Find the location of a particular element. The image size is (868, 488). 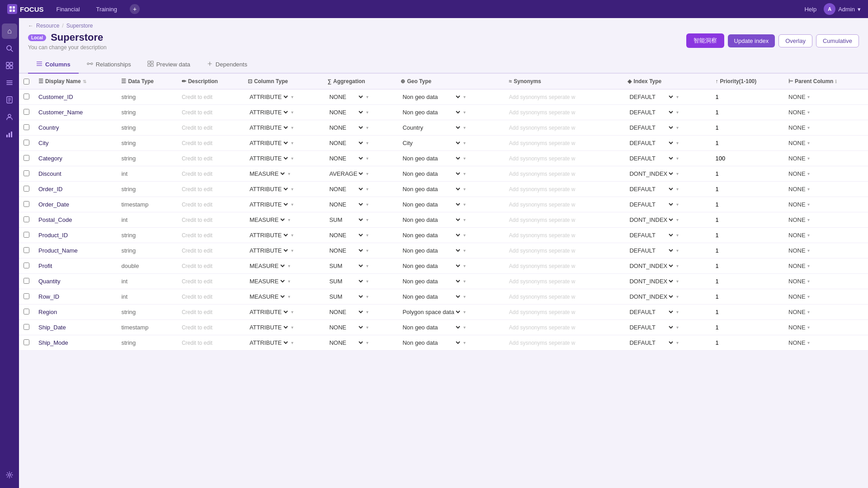

th-index-type: ◈ Index Type is located at coordinates (667, 81).